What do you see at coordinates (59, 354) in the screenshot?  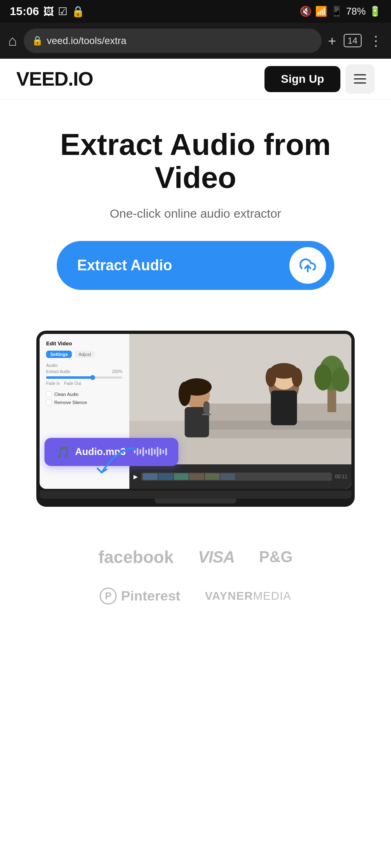 I see `settings-tab: Settings` at bounding box center [59, 354].